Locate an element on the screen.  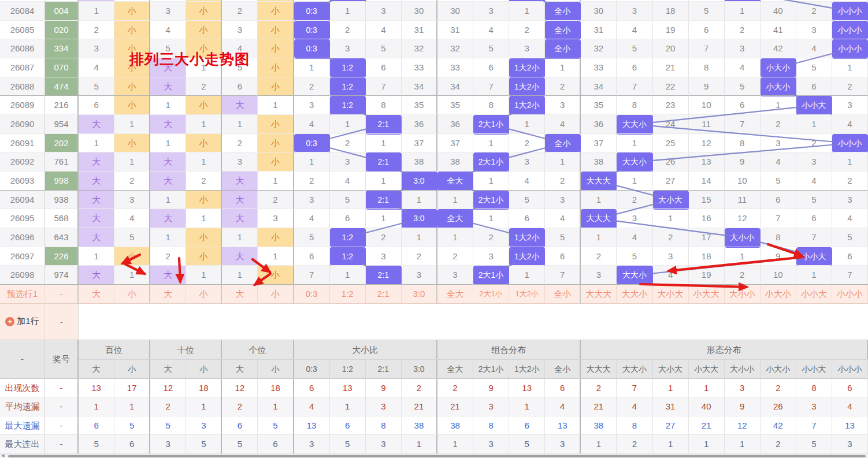
stat-value: 26 is located at coordinates (778, 407).